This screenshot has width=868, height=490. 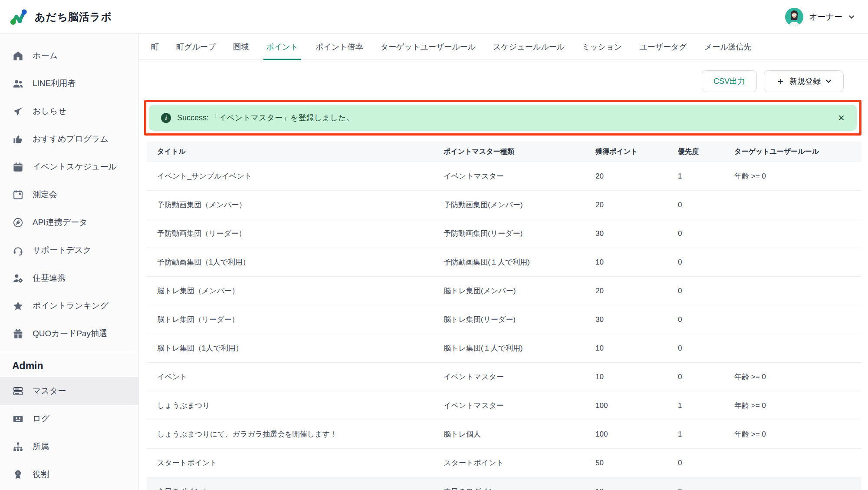 I want to click on app-title: あだち脳活ラボ, so click(x=73, y=17).